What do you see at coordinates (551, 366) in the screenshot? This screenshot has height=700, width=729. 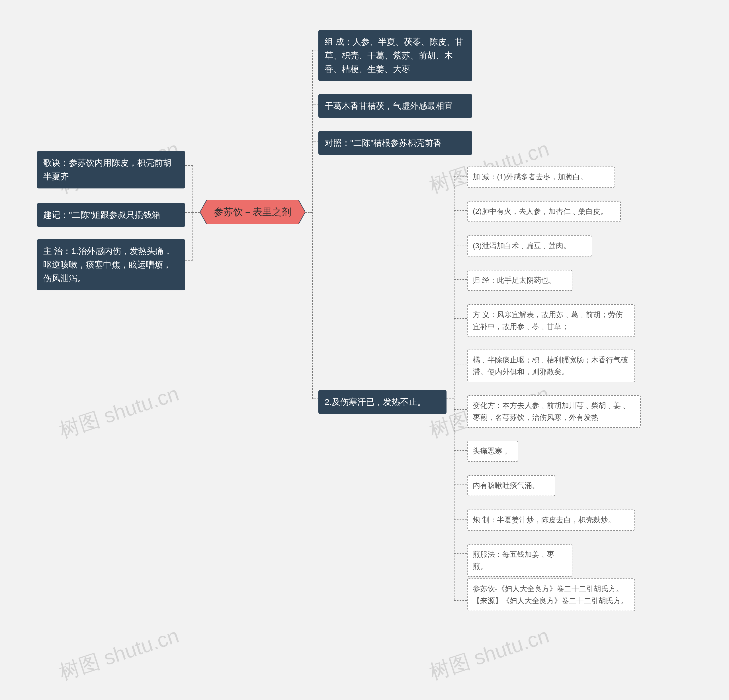 I see `detail-node: 橘﹑半除痰止呕；枳﹑桔利膈宽肠；木香行气破滞。使内外俱和，则邪散矣。` at bounding box center [551, 366].